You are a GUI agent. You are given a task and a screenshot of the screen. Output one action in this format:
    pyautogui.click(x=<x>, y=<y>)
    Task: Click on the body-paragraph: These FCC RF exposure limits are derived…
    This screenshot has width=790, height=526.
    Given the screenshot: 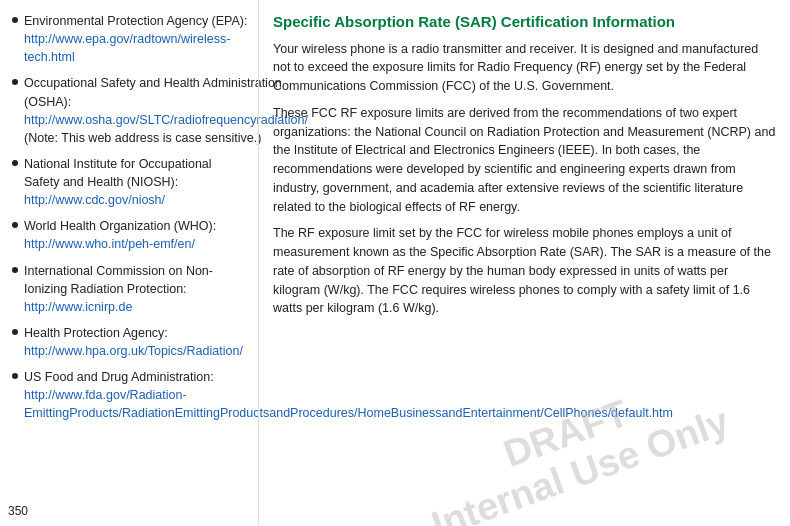 What is the action you would take?
    pyautogui.click(x=524, y=160)
    